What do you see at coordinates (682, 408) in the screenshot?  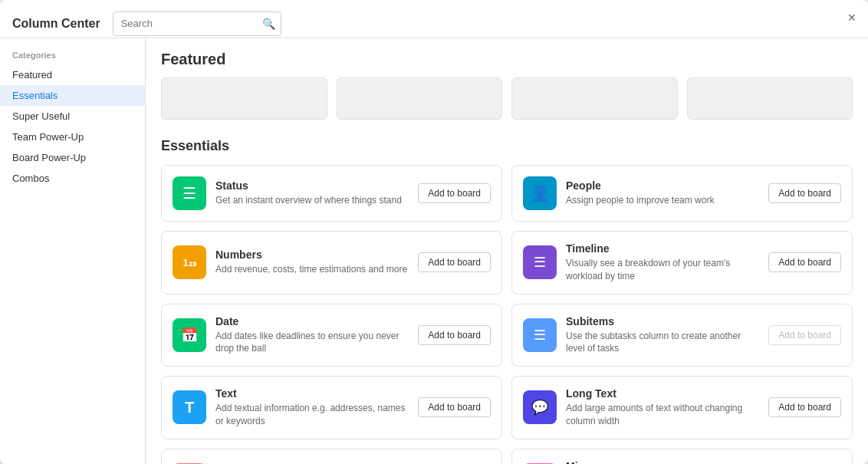 I see `item-card-long-text: 💬 Long Text Add large amounts of text wi…` at bounding box center [682, 408].